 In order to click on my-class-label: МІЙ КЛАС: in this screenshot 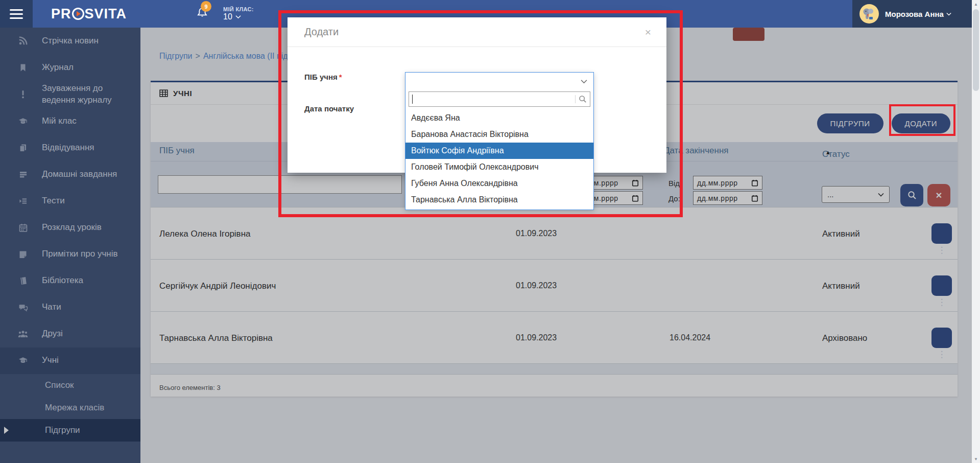, I will do `click(238, 9)`.